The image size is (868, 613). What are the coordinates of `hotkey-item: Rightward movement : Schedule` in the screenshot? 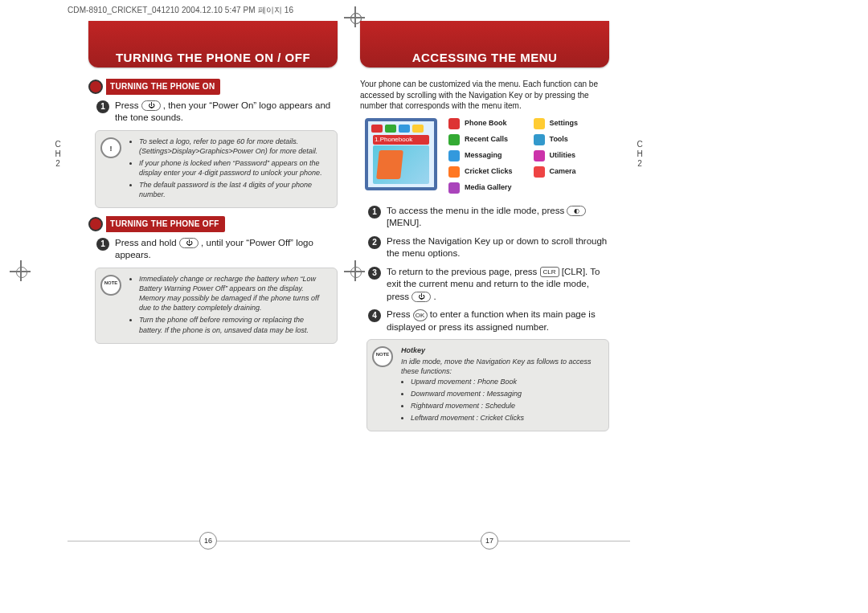 It's located at (506, 406).